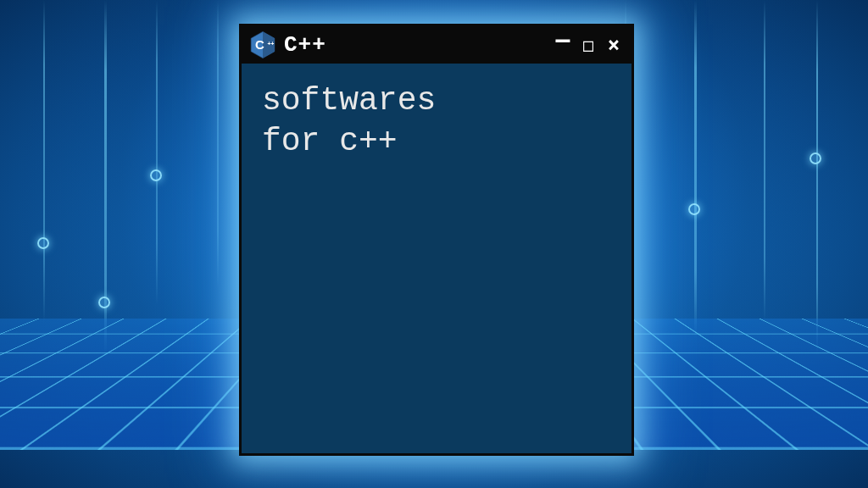  What do you see at coordinates (437, 120) in the screenshot?
I see `terminal-body: softwares for c++` at bounding box center [437, 120].